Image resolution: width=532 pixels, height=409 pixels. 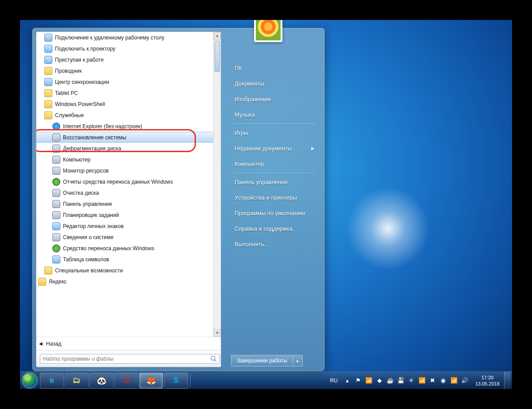 I want to click on program-item-label: Специальные возможности, so click(x=89, y=271).